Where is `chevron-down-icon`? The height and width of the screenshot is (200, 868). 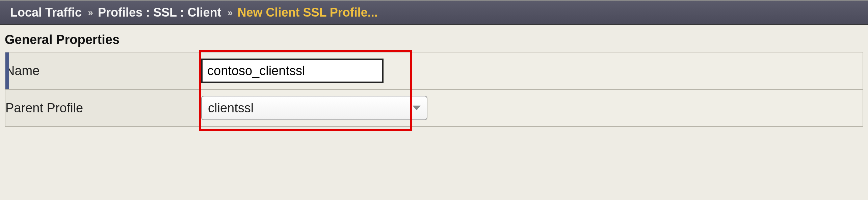 chevron-down-icon is located at coordinates (417, 108).